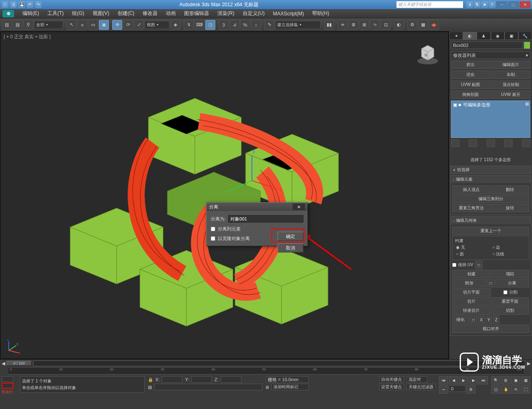  I want to click on zoom-icon: 🔍, so click(496, 380).